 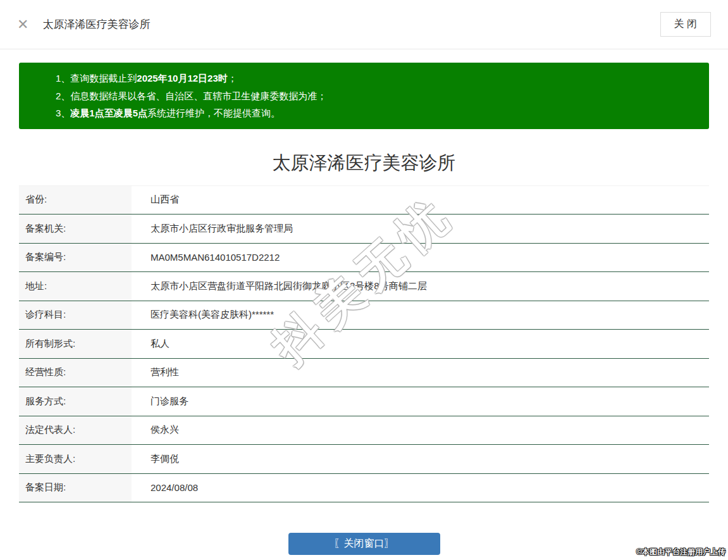 I want to click on record-value: 太原市小店区营盘街道平阳路北园街御龙庭小区2号楼8号商铺二层, so click(x=420, y=286).